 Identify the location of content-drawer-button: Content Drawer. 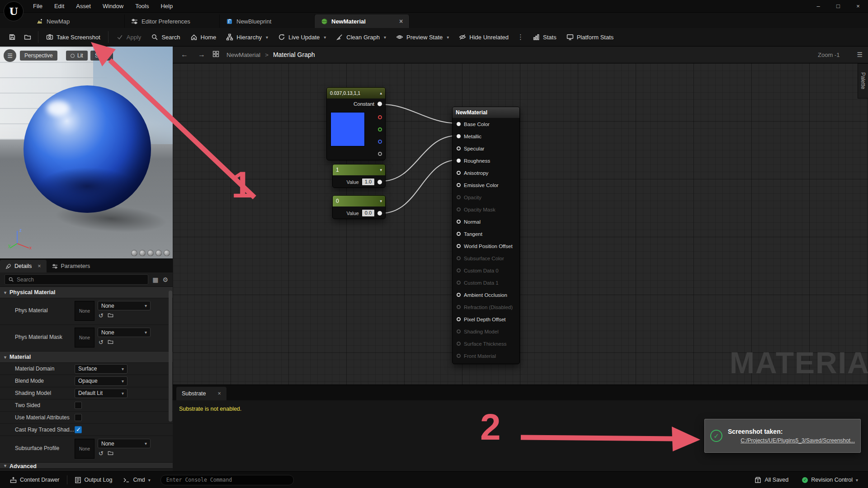
(35, 480).